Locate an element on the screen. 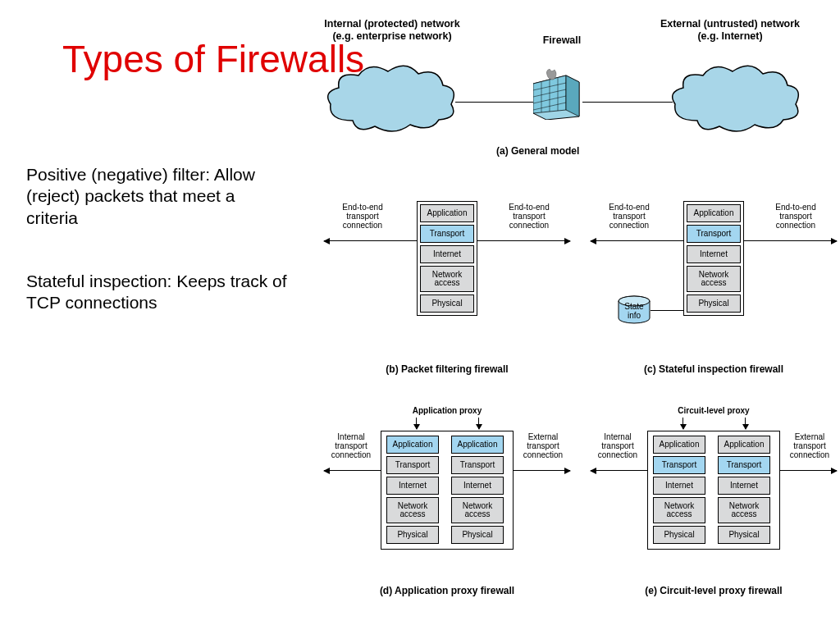  label-circuit-level-proxy: Circuit-level proxy is located at coordinates (714, 410).